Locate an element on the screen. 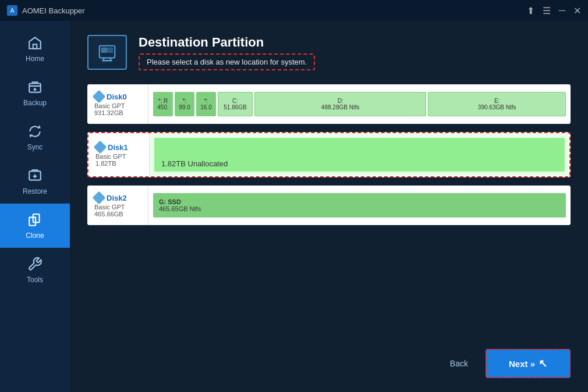  sync-icon is located at coordinates (35, 131).